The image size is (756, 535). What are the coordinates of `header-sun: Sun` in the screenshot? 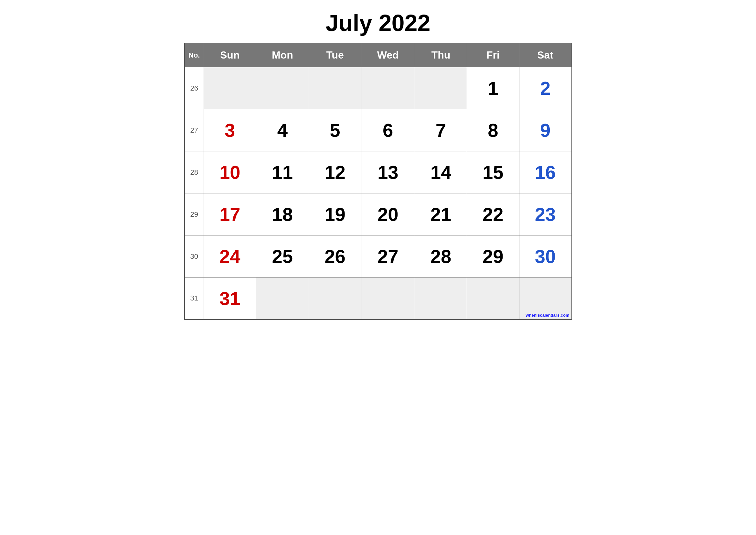 It's located at (230, 55).